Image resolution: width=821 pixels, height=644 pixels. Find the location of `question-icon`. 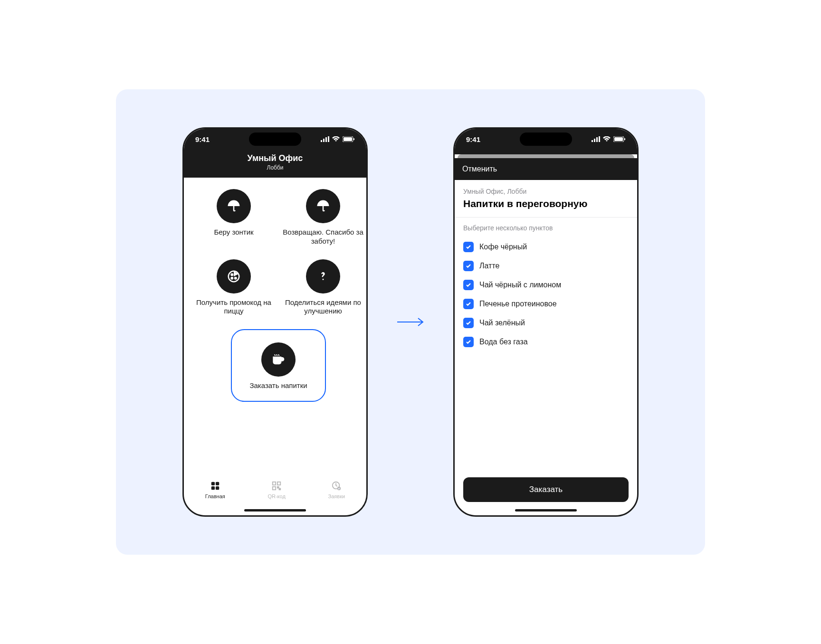

question-icon is located at coordinates (323, 276).